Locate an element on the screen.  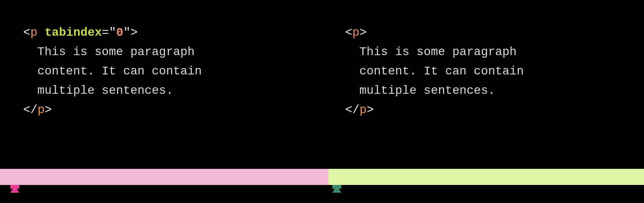
paragraph-text-2: content. It can contain is located at coordinates (120, 71).